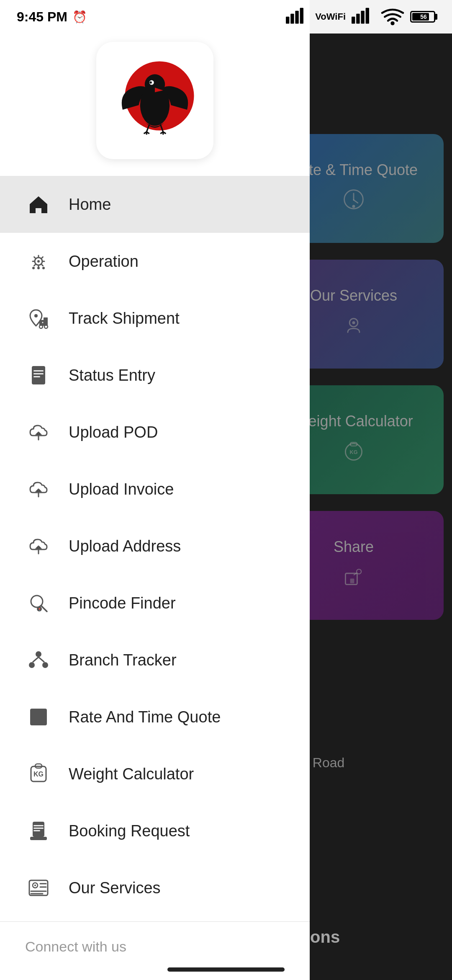 The width and height of the screenshot is (452, 980). Describe the element at coordinates (39, 603) in the screenshot. I see `pincode-finder-icon: 📍` at that location.